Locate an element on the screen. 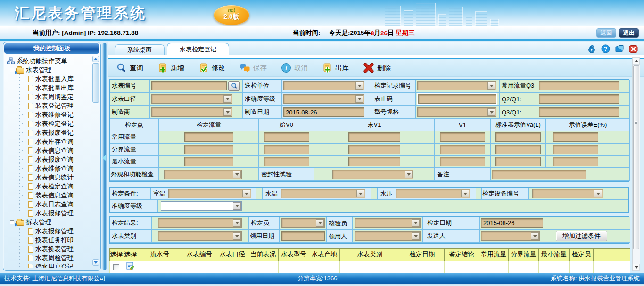  caliber-select is located at coordinates (192, 99).